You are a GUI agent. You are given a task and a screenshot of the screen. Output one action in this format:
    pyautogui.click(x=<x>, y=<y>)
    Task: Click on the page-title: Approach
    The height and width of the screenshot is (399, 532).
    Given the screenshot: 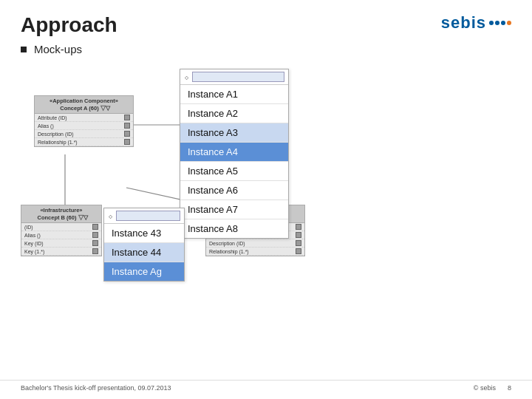 What is the action you would take?
    pyautogui.click(x=69, y=25)
    